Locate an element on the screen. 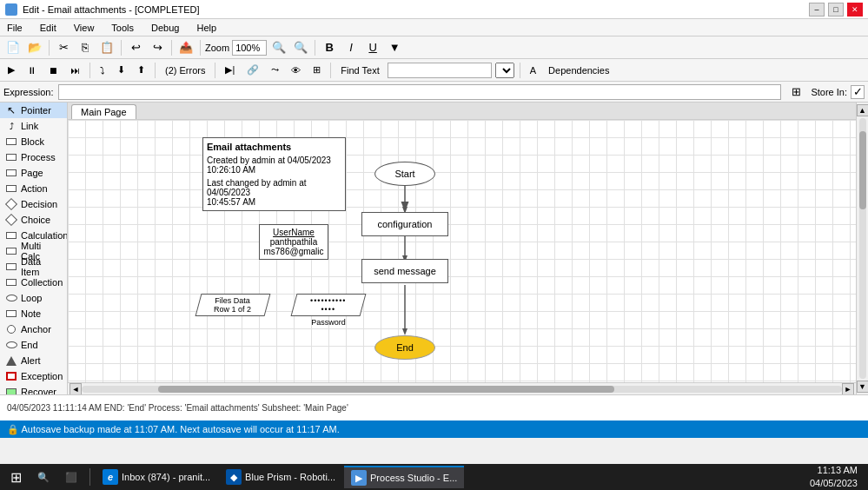  username-data-item: UserName panthpathila ms786@gmalic is located at coordinates (294, 242).